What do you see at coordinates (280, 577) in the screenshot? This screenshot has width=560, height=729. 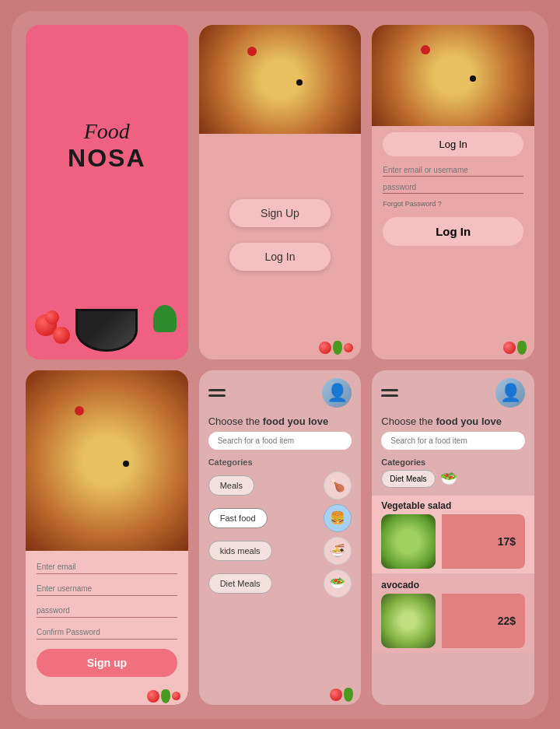 I see `category-list: Meals 🍗 Fast food 🍔 kids meals 🍜 Diet Me…` at bounding box center [280, 577].